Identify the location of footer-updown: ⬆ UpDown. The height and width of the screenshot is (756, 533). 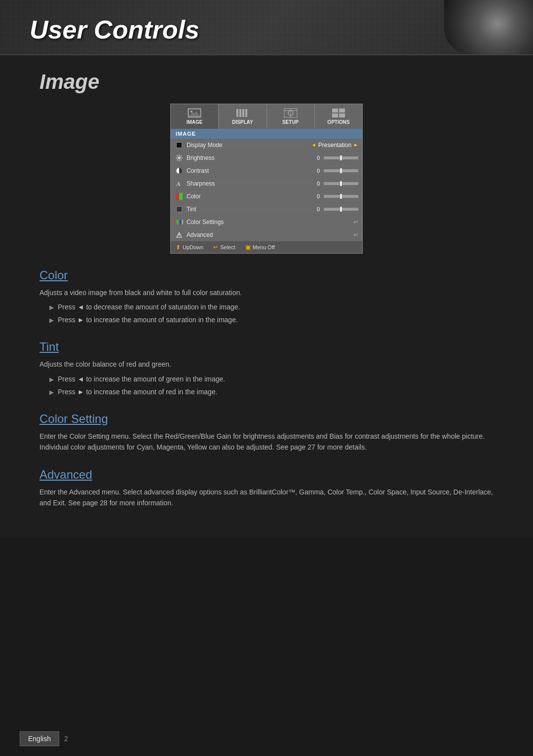
(190, 247).